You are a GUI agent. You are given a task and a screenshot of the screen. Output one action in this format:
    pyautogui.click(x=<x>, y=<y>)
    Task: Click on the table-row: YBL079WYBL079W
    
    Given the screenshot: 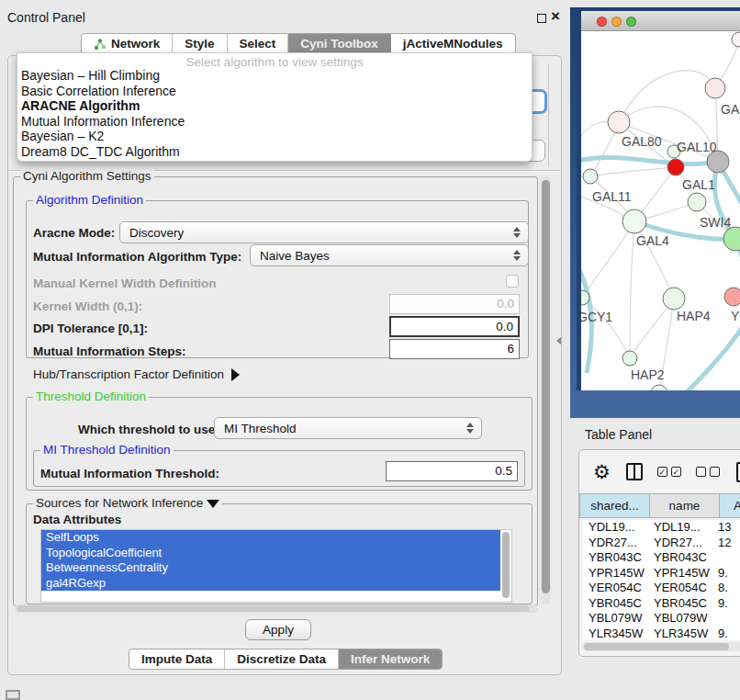 What is the action you would take?
    pyautogui.click(x=661, y=619)
    